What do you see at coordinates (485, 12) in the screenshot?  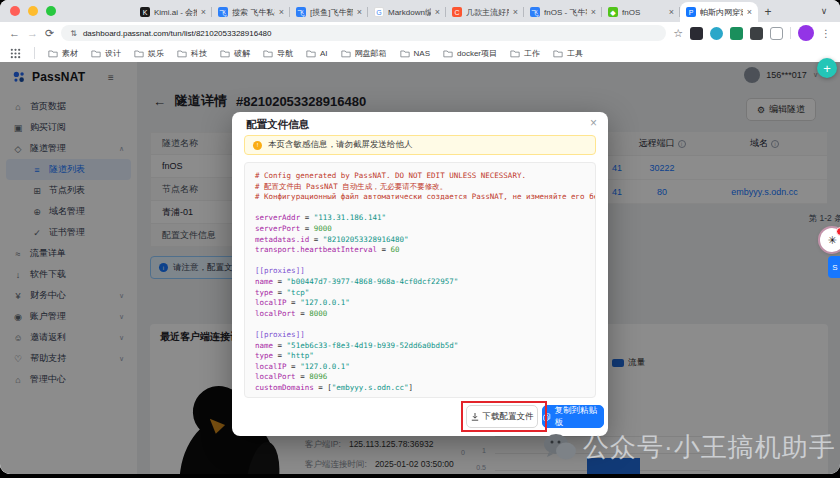 I see `browser-tab-5: C几款主流好用的 Mark×` at bounding box center [485, 12].